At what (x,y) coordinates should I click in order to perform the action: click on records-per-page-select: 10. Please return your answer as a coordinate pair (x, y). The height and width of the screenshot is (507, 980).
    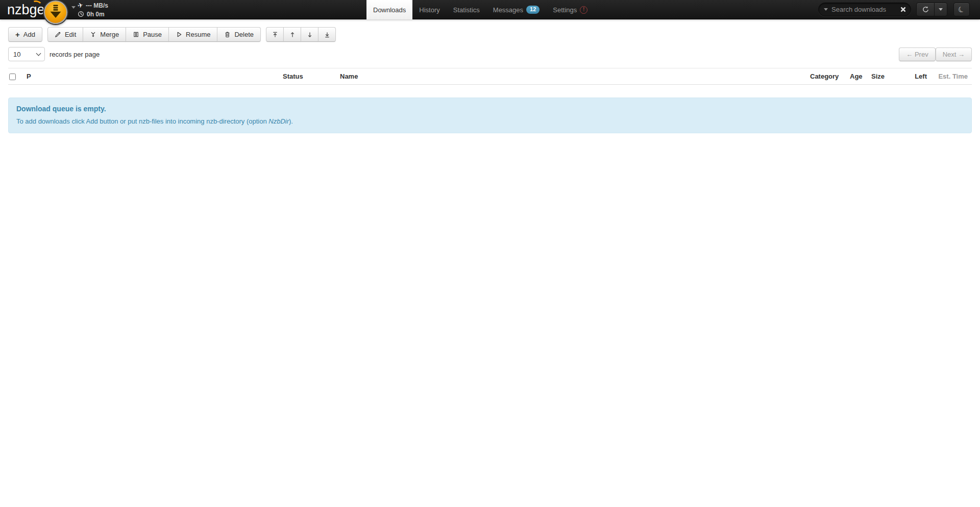
    Looking at the image, I should click on (27, 54).